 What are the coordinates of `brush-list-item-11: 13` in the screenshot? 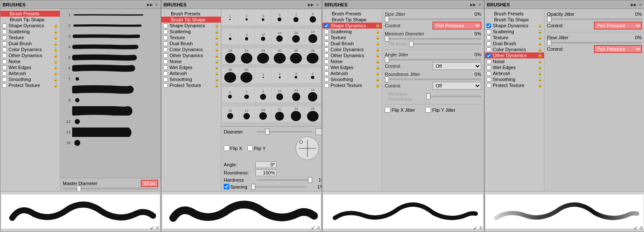 It's located at (110, 132).